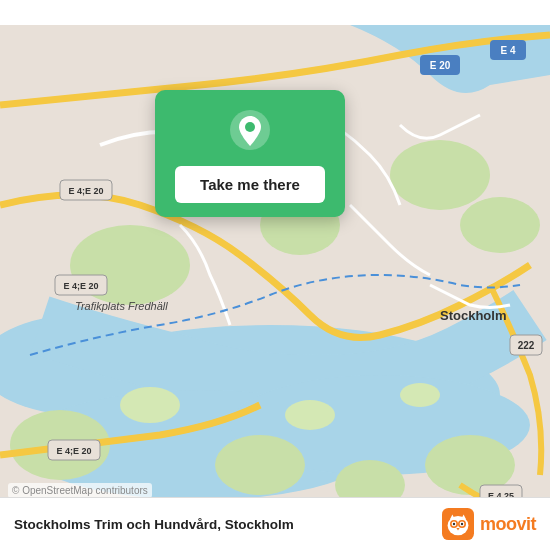 The image size is (550, 550). I want to click on svg-text: 222, so click(526, 346).